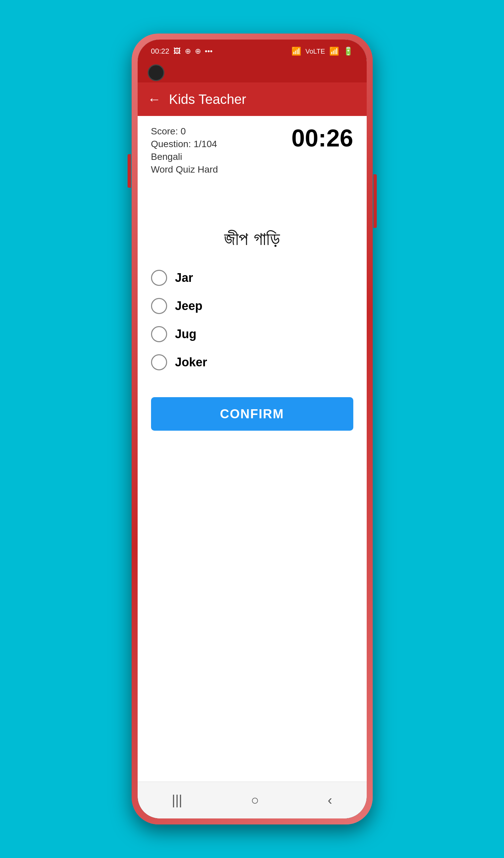 This screenshot has height=858, width=504. Describe the element at coordinates (184, 144) in the screenshot. I see `question-label: Question: 1/104` at that location.